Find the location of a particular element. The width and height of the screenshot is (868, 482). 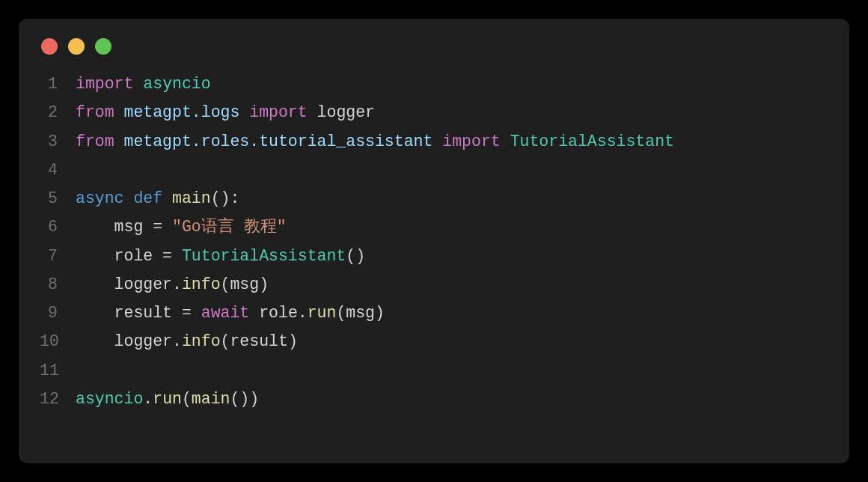

code-line: 9 result = await role.run(msg) is located at coordinates (434, 313).